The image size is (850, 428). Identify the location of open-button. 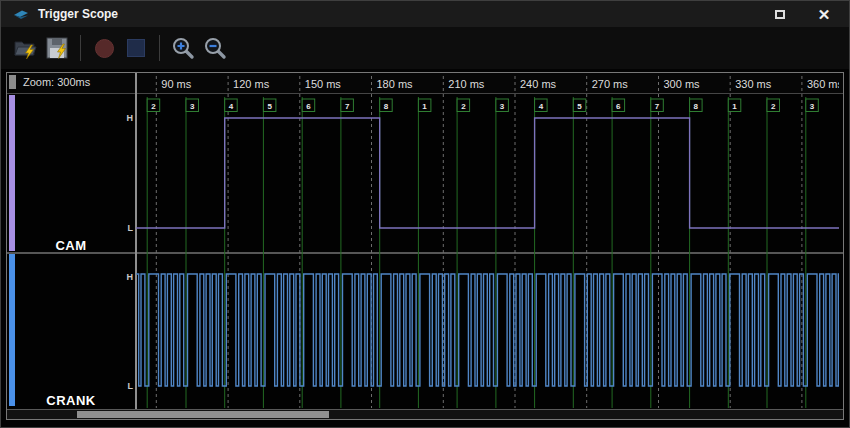
(25, 48).